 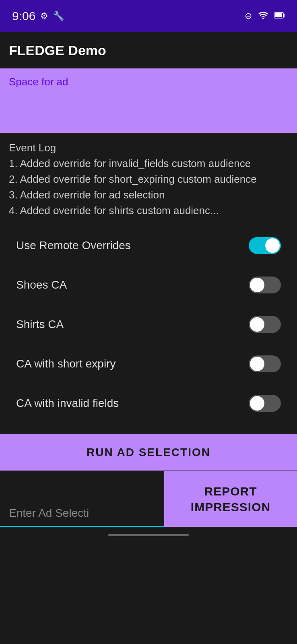 I want to click on toggle-label-ca-short-expiry: CA with short expiry, so click(x=66, y=364).